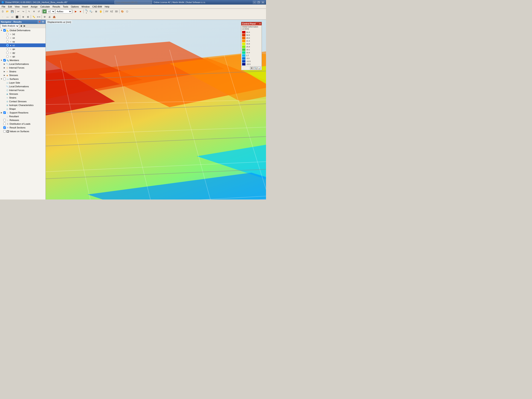 The image size is (532, 399). I want to click on tb-line: —, so click(8, 17).